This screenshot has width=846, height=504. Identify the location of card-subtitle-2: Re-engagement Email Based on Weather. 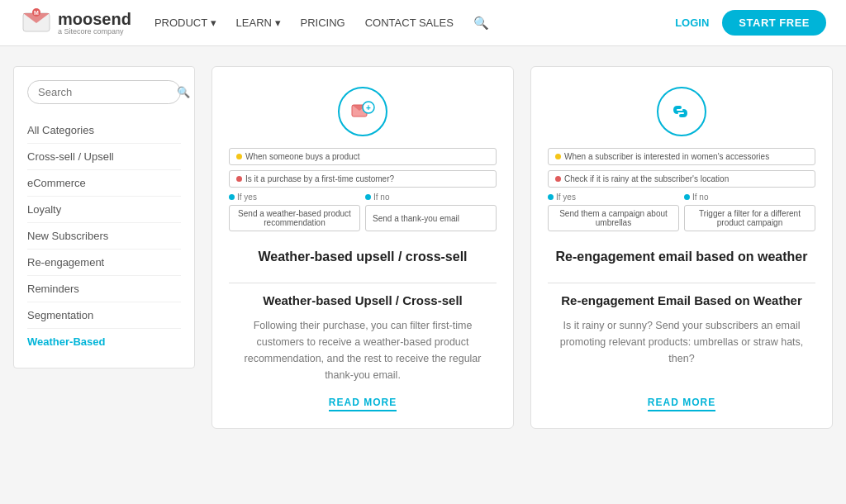
(682, 301).